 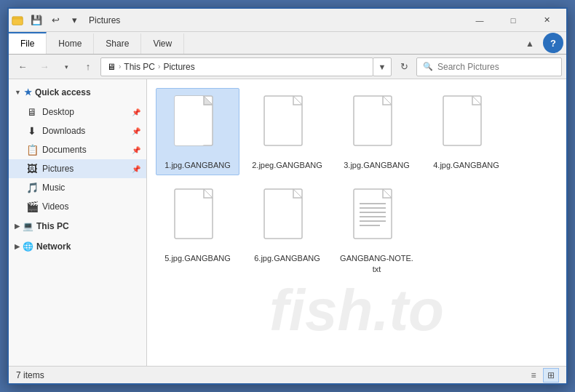 What do you see at coordinates (428, 67) in the screenshot?
I see `search-icon: 🔍` at bounding box center [428, 67].